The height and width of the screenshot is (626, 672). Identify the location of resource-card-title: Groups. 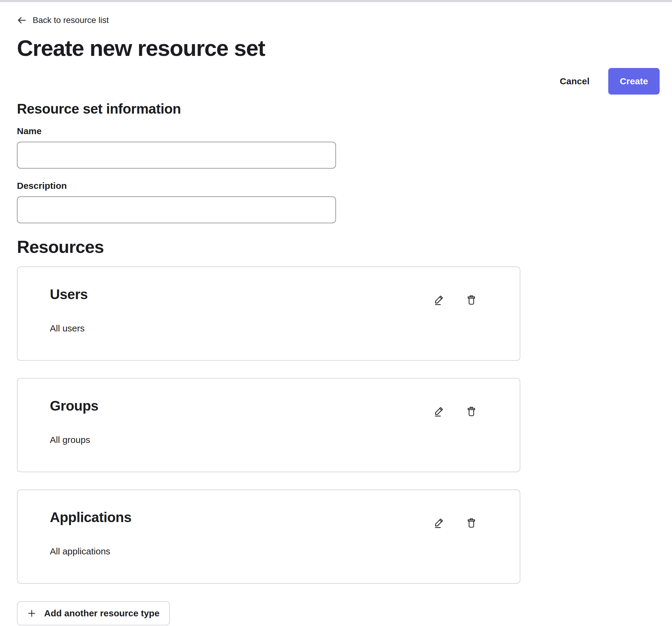
(74, 406).